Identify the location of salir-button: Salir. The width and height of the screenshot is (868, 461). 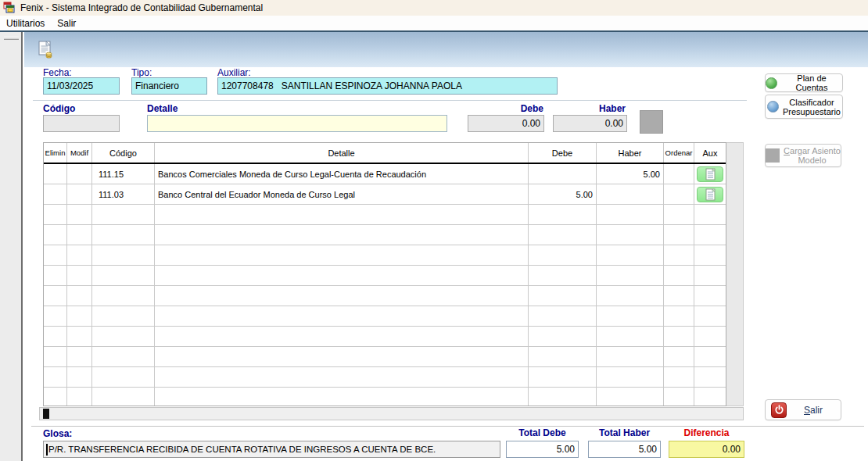
(803, 409).